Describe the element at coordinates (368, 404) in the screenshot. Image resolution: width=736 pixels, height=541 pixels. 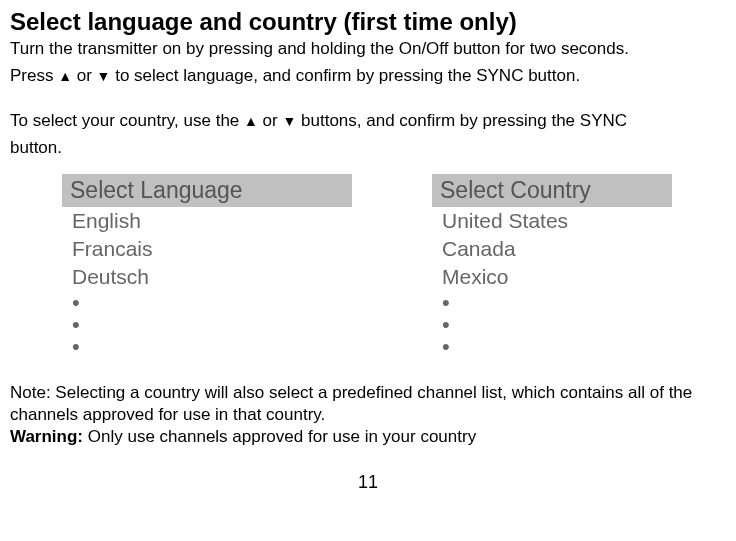
I see `note-text: Note: Selecting a country will also sele…` at that location.